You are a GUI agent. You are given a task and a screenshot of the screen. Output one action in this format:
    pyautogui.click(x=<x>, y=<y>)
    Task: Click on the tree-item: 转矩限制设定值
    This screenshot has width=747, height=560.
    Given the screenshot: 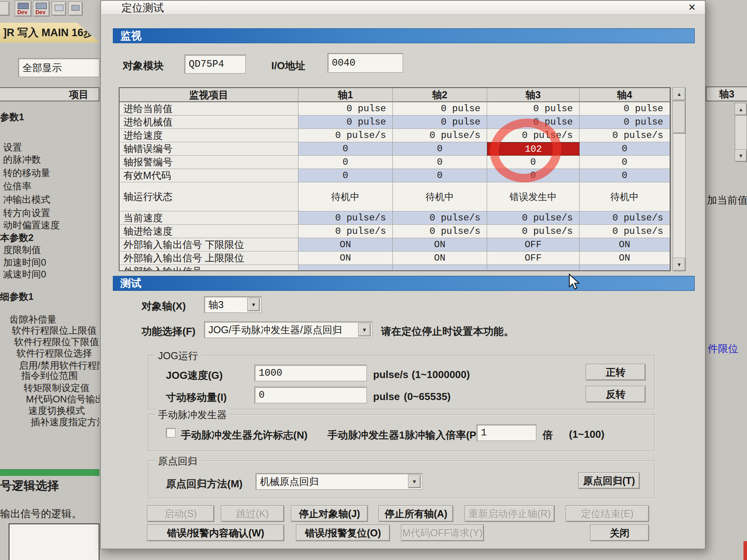 What is the action you would take?
    pyautogui.click(x=57, y=388)
    